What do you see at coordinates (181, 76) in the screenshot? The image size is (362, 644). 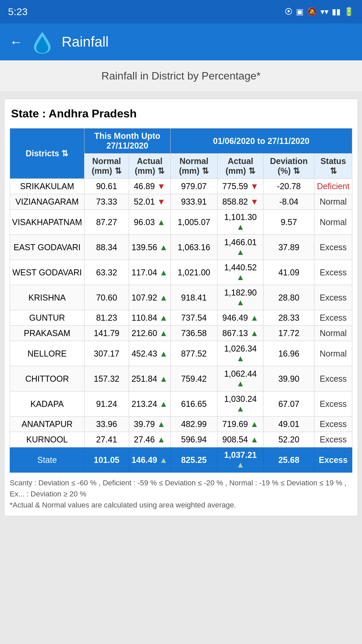 I see `subtitle-text: Rainfall in District by Percentage*` at bounding box center [181, 76].